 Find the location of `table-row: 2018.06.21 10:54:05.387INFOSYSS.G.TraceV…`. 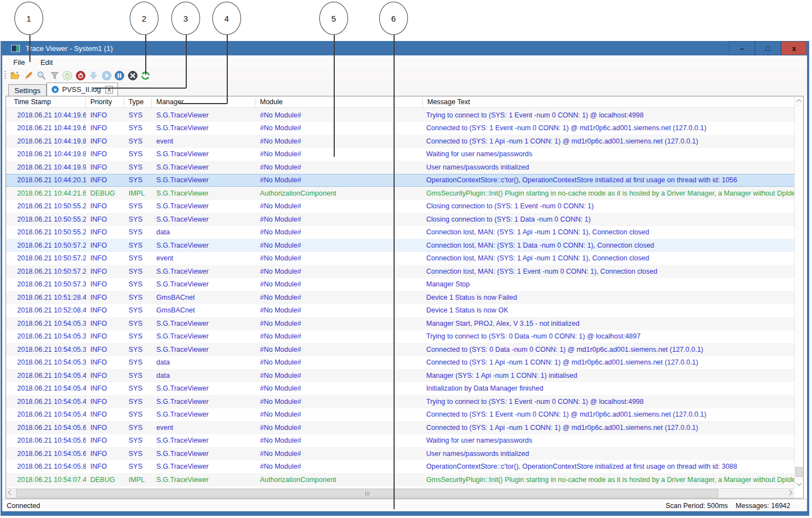

table-row: 2018.06.21 10:54:05.387INFOSYSS.G.TraceV… is located at coordinates (400, 350).